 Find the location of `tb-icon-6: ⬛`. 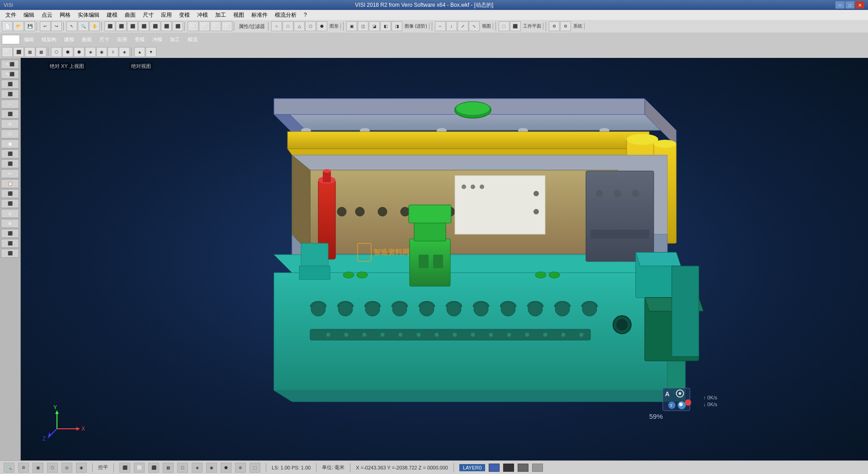

tb-icon-6: ⬛ is located at coordinates (166, 26).